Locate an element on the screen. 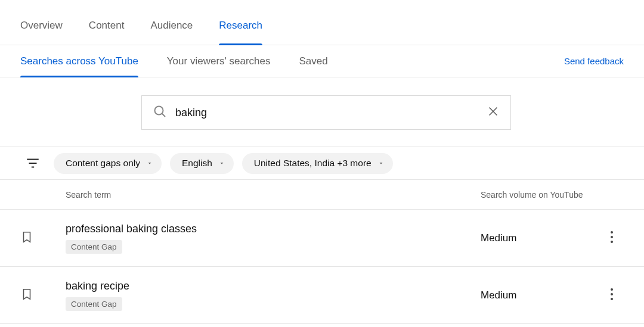 This screenshot has height=327, width=644. column-search-volume: Search volume on YouTube is located at coordinates (540, 195).